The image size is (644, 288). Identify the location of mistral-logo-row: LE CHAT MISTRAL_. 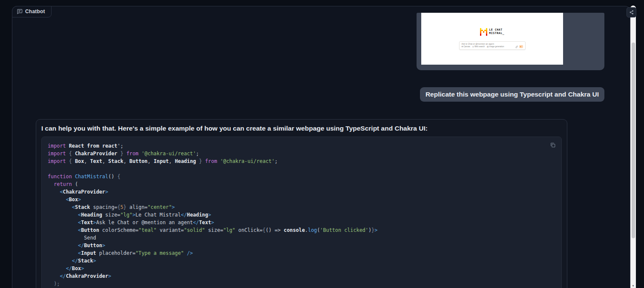
(492, 32).